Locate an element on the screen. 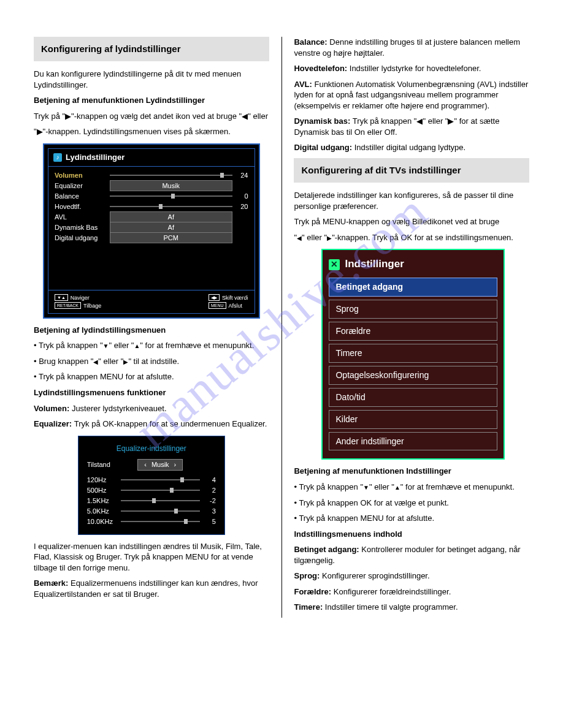 This screenshot has height=728, width=563. row-balance-label: Balance is located at coordinates (82, 196).